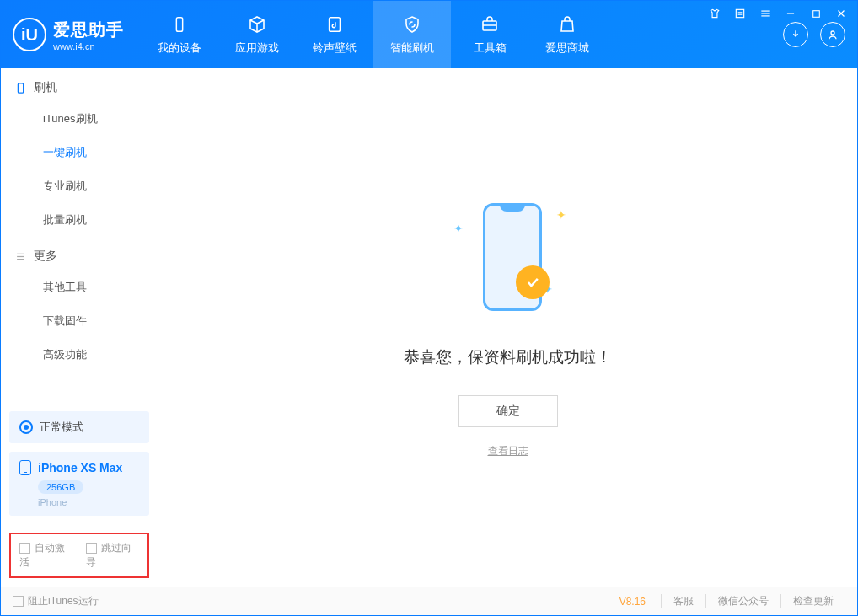 This screenshot has width=858, height=616. What do you see at coordinates (180, 35) in the screenshot?
I see `nav-my-device: 我的设备` at bounding box center [180, 35].